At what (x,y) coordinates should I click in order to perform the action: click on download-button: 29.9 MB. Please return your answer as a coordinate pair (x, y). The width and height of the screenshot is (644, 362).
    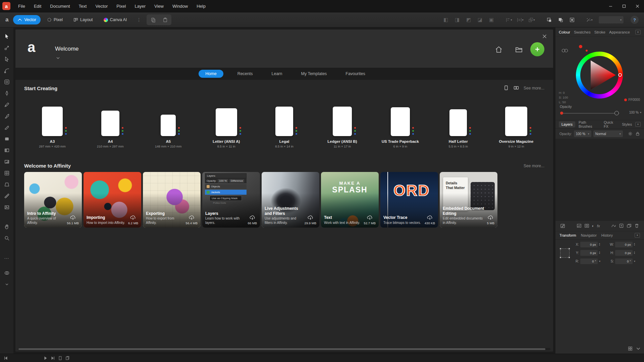
    Looking at the image, I should click on (311, 220).